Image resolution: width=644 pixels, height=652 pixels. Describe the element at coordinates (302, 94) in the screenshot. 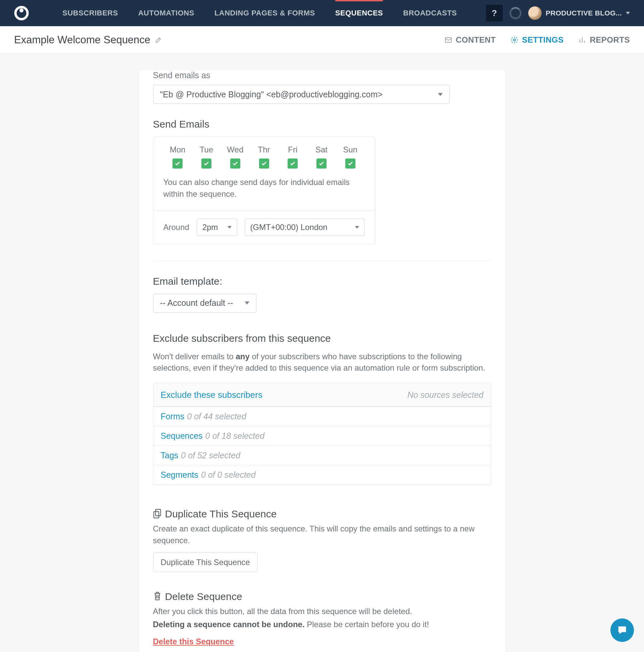

I see `send-as-select: "Eb @ Productive Blogging" <eb@productiv…` at that location.